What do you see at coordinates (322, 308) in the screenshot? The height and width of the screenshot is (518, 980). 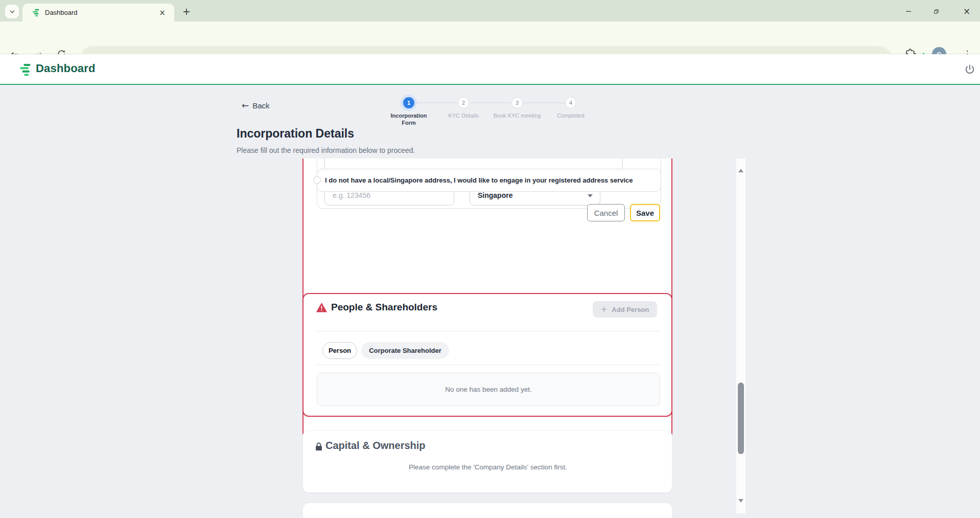 I see `warning-icon` at bounding box center [322, 308].